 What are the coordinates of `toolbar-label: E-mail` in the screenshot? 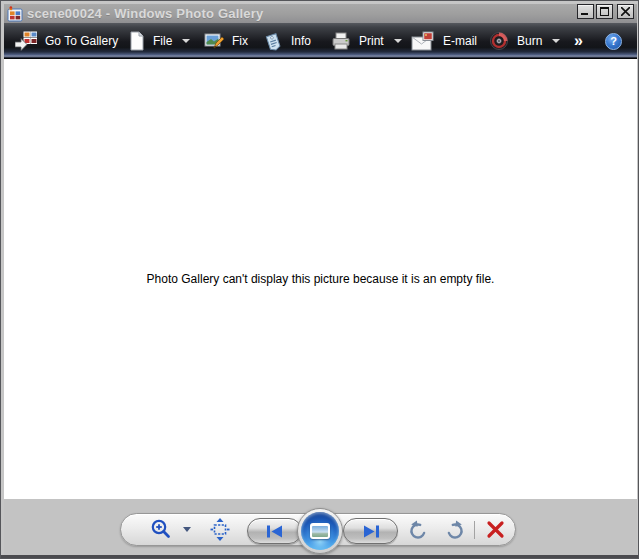 It's located at (460, 41).